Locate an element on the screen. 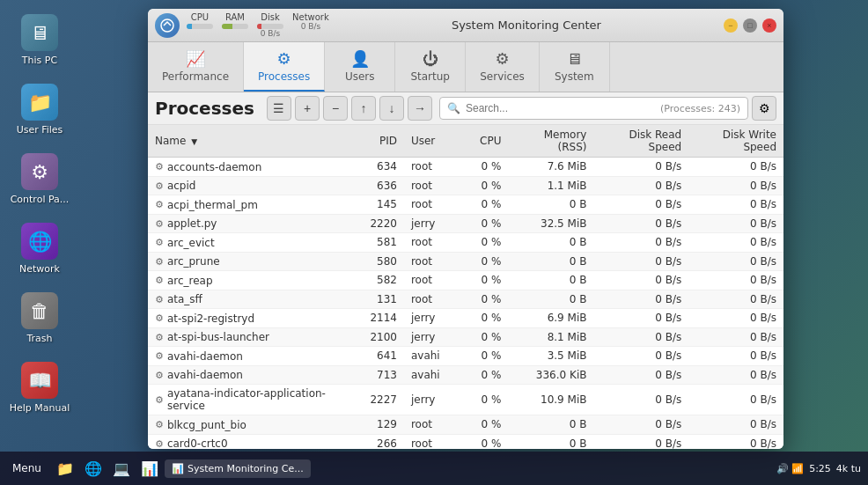  move-up-button: ↑ is located at coordinates (364, 108).